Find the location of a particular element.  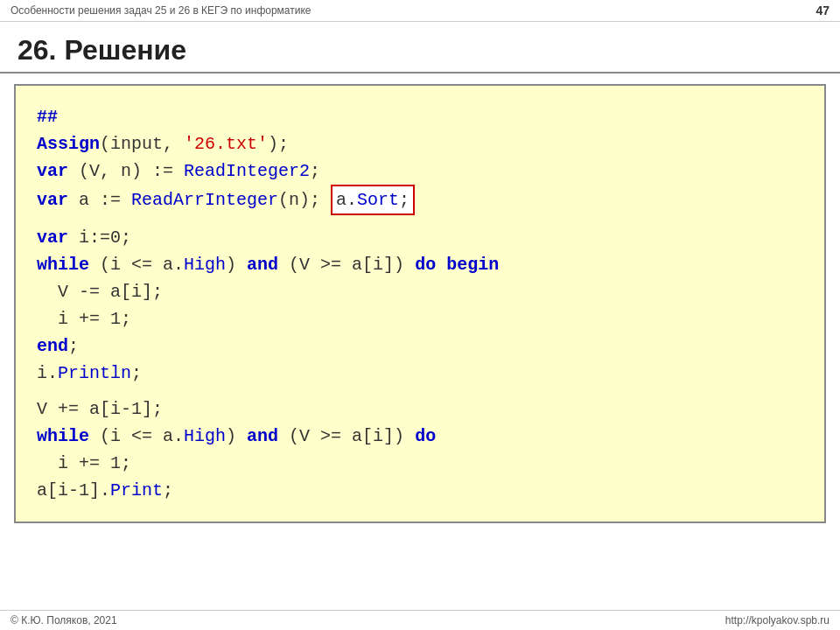

code-line-11: V += a[i-1]; is located at coordinates (420, 410).